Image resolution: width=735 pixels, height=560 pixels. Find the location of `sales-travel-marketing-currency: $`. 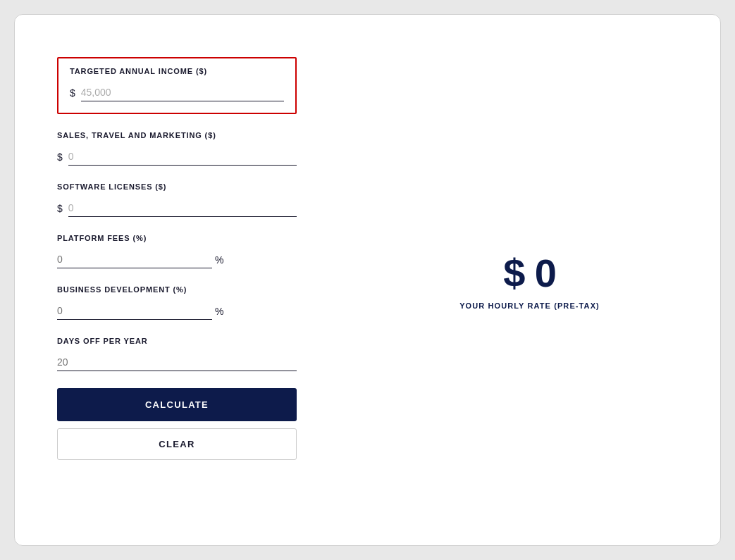

sales-travel-marketing-currency: $ is located at coordinates (60, 157).